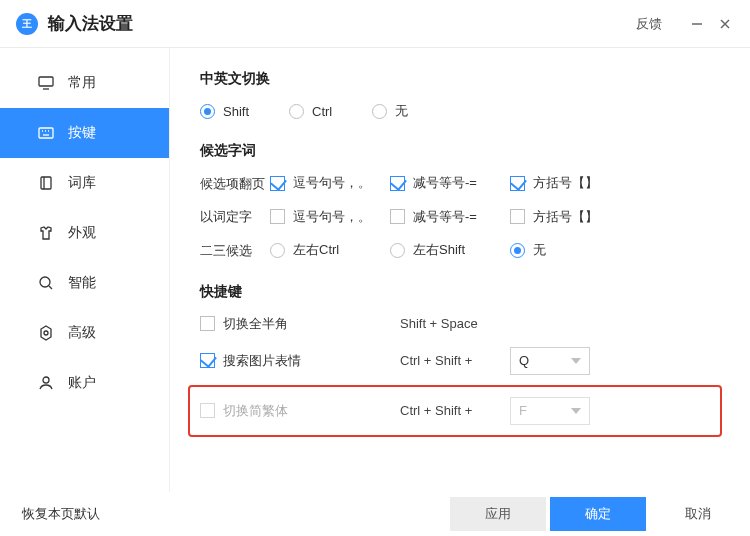 The height and width of the screenshot is (536, 750). What do you see at coordinates (27, 24) in the screenshot?
I see `app-logo: 王` at bounding box center [27, 24].